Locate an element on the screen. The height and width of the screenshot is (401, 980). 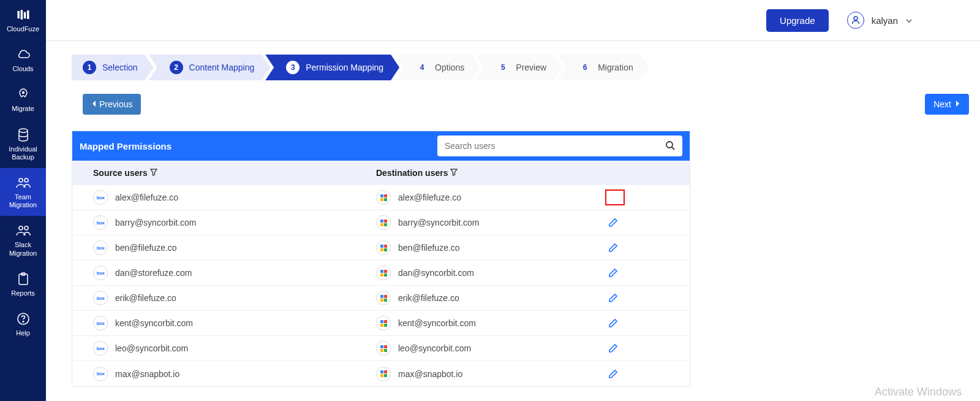
destination-email: barry@syncorbit.com is located at coordinates (439, 223).